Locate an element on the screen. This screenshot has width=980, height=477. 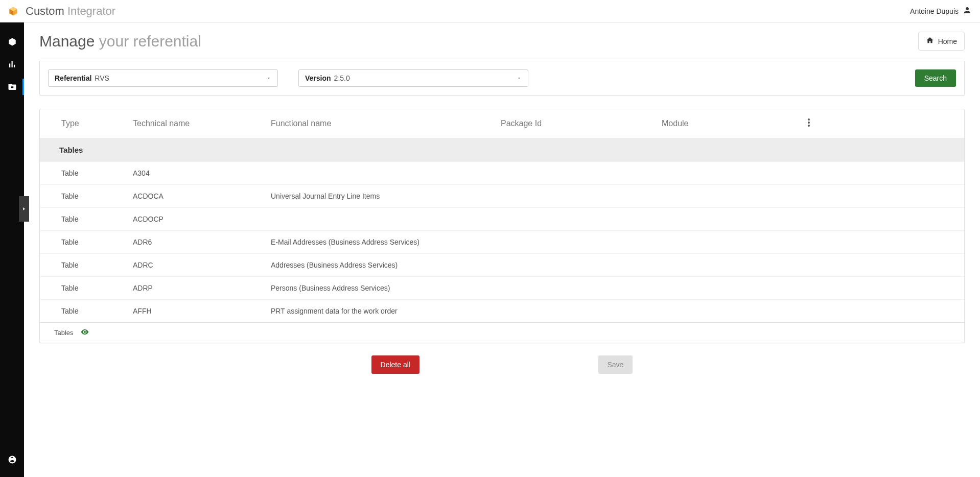
sidebar-expand-toggle is located at coordinates (24, 209).